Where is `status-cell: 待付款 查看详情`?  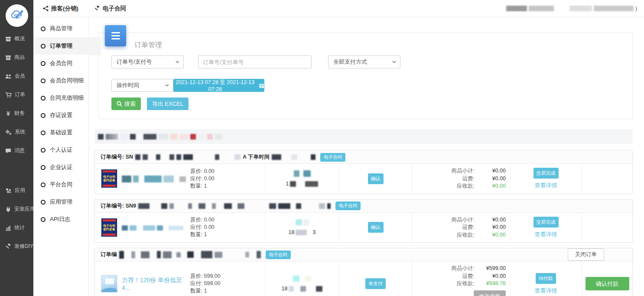 status-cell: 待付款 查看详情 is located at coordinates (546, 279).